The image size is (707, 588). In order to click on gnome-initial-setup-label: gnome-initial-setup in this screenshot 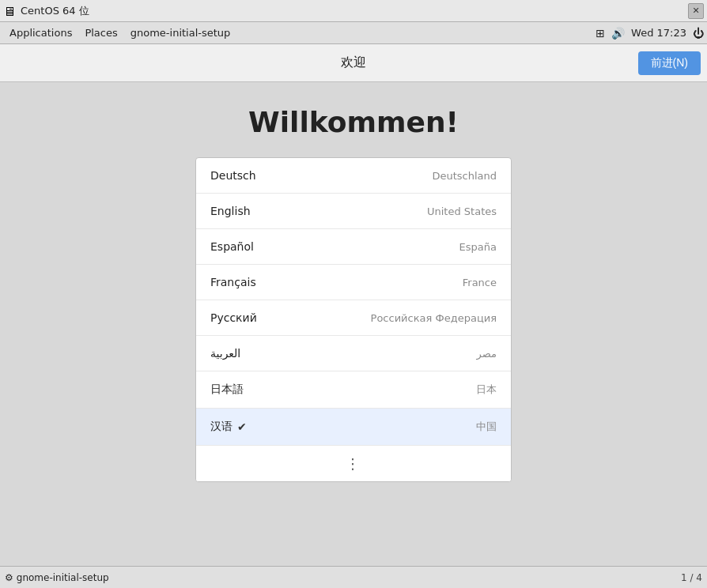, I will do `click(180, 33)`.